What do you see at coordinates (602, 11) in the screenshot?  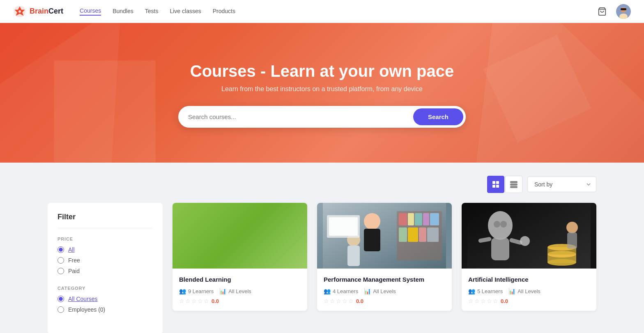 I see `cart-svg` at bounding box center [602, 11].